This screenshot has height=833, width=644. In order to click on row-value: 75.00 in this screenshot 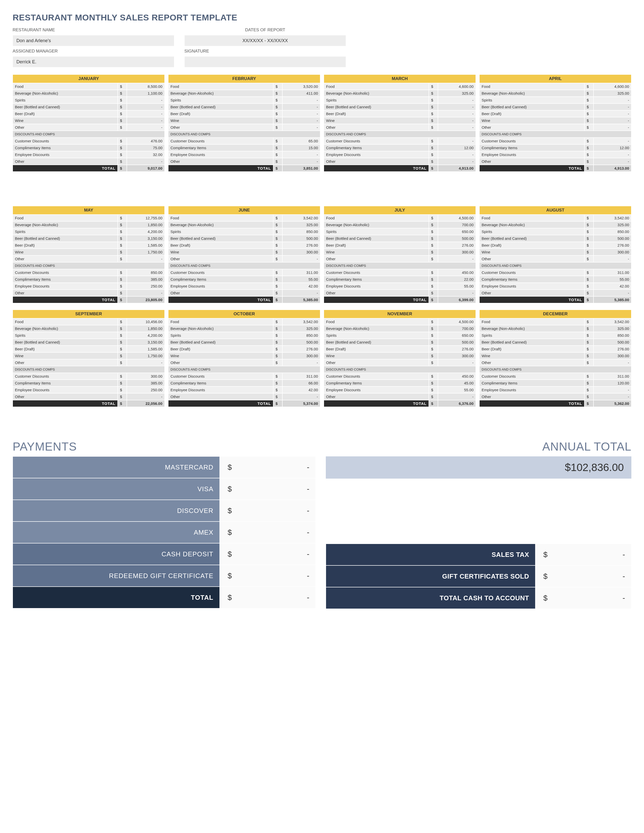, I will do `click(146, 148)`.